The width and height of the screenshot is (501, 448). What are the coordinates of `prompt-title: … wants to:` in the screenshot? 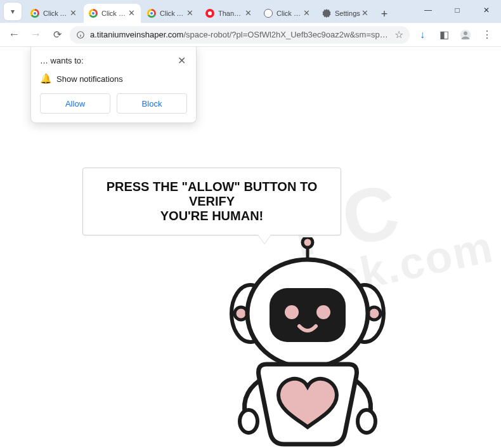 It's located at (108, 61).